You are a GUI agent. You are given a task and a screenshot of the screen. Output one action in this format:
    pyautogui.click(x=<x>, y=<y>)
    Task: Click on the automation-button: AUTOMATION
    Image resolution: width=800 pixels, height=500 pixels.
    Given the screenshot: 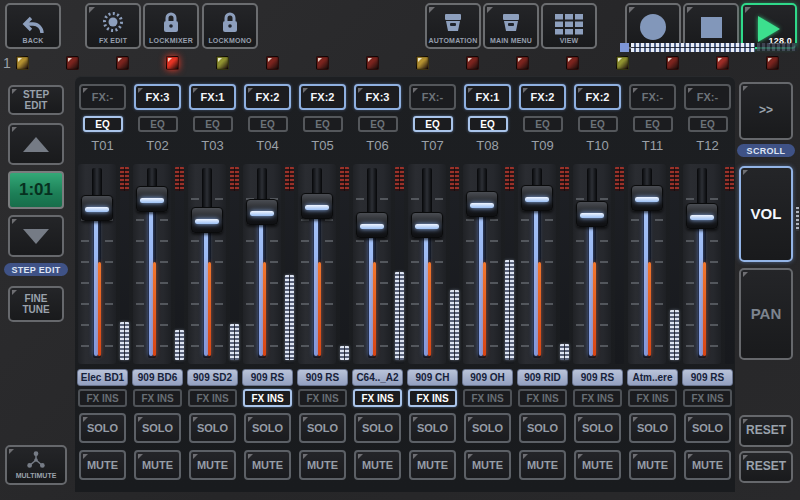 What is the action you would take?
    pyautogui.click(x=453, y=26)
    